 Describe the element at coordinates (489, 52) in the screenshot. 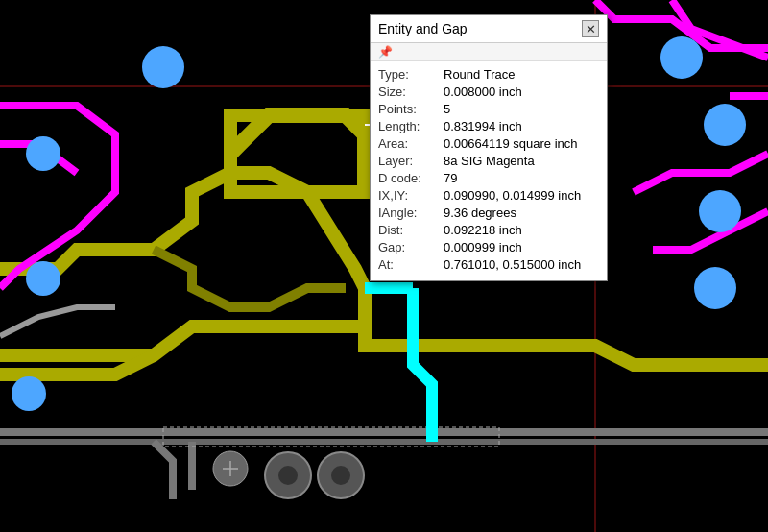

I see `dialog-pin-icon: 📌` at that location.